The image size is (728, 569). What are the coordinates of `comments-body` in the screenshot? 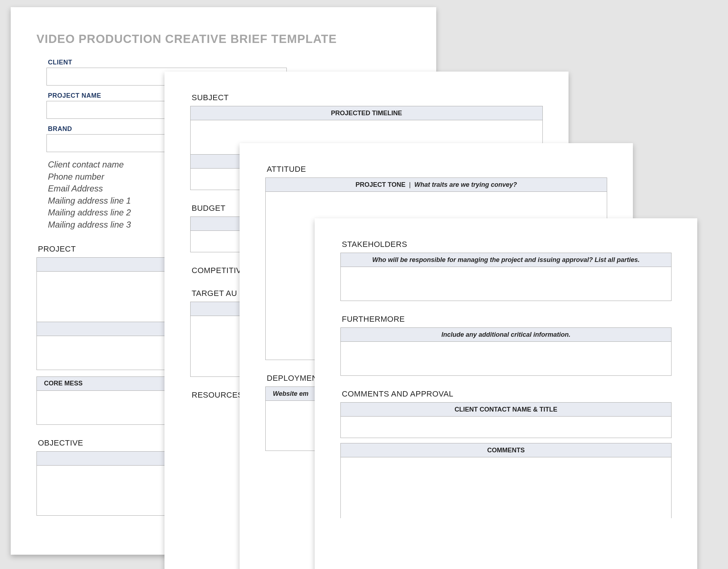 It's located at (506, 488).